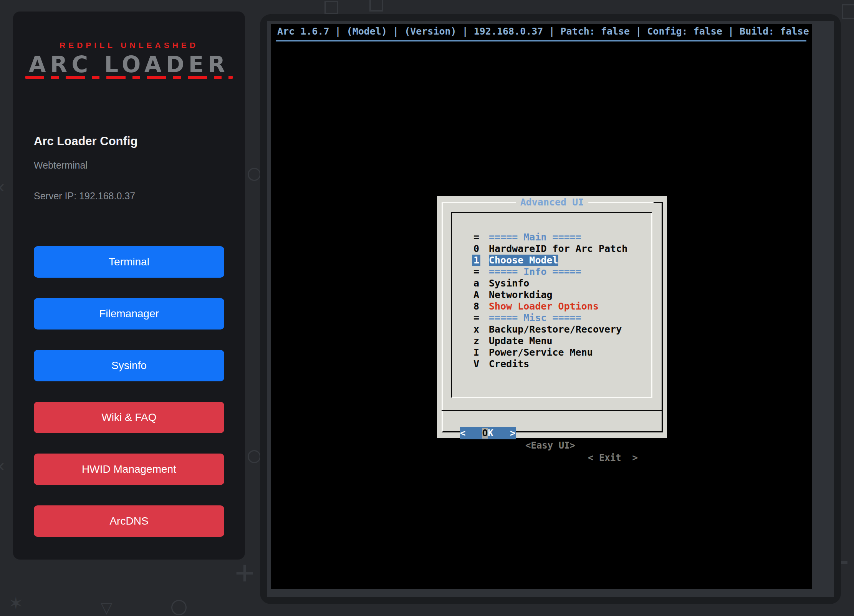 Image resolution: width=854 pixels, height=616 pixels. What do you see at coordinates (543, 31) in the screenshot?
I see `terminal-status-header: Arc 1.6.7 | (Model) | (Version) | 192.16…` at bounding box center [543, 31].